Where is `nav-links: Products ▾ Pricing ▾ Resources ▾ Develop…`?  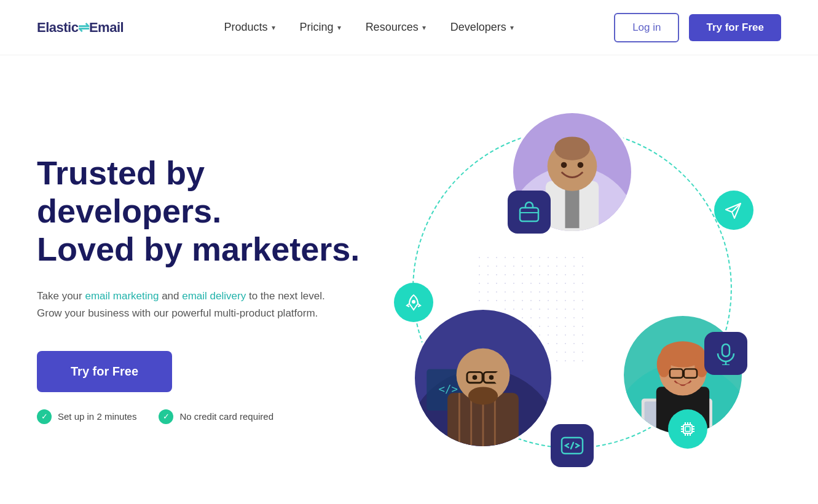
nav-links: Products ▾ Pricing ▾ Resources ▾ Develop… is located at coordinates (369, 27).